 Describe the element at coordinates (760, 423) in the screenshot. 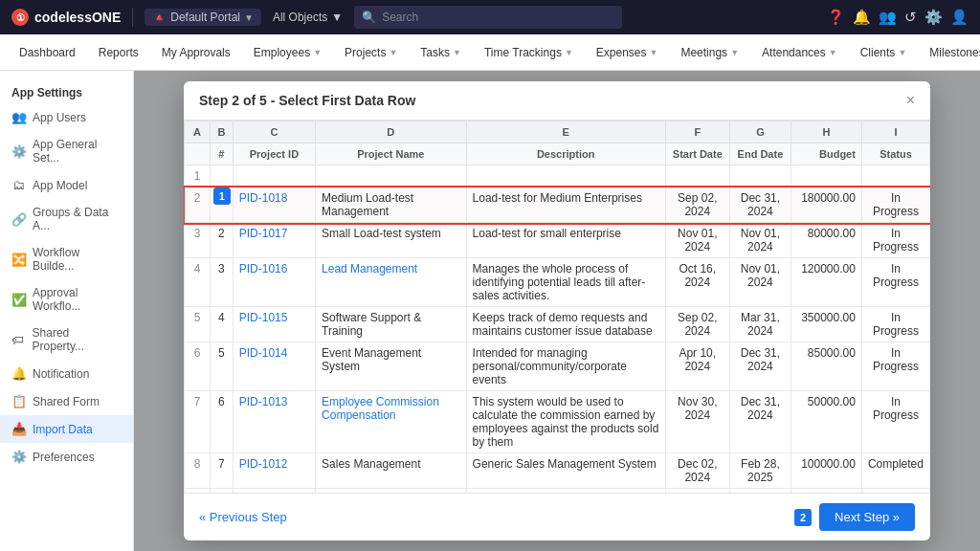

I see `cell-end-date: Dec 31, 2024` at that location.